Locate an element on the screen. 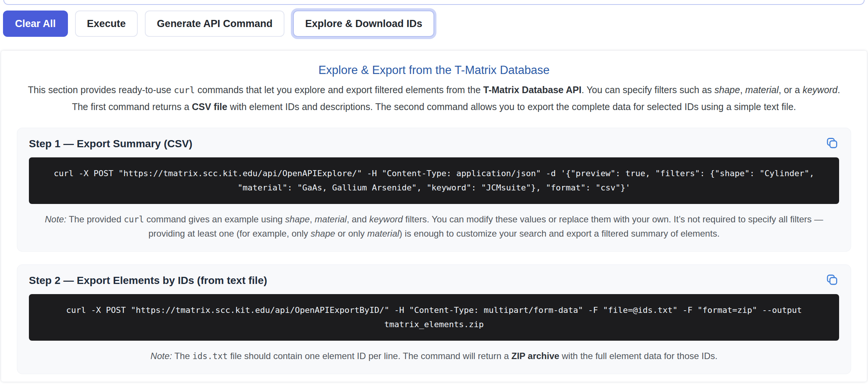 Image resolution: width=868 pixels, height=385 pixels. step1-command-code: curl -X POST "https://tmatrix.scc.kit.ed… is located at coordinates (434, 181).